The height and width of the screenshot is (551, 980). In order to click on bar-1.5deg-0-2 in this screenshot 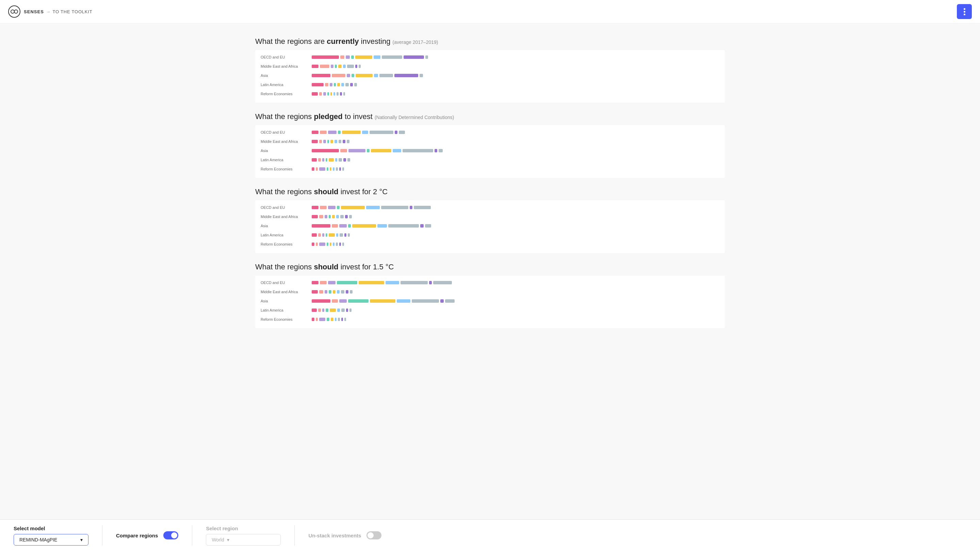, I will do `click(332, 283)`.